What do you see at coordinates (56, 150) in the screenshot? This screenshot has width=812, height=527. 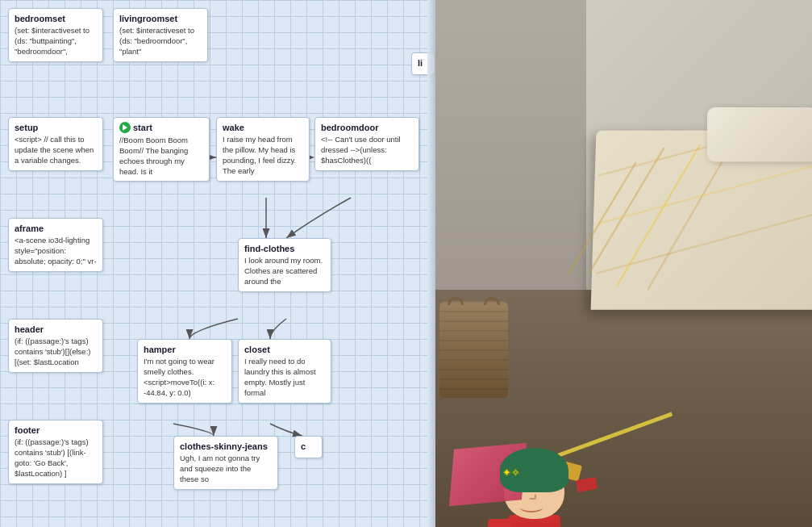 I see `node-setup-content: <script> // call this to update the scen…` at bounding box center [56, 150].